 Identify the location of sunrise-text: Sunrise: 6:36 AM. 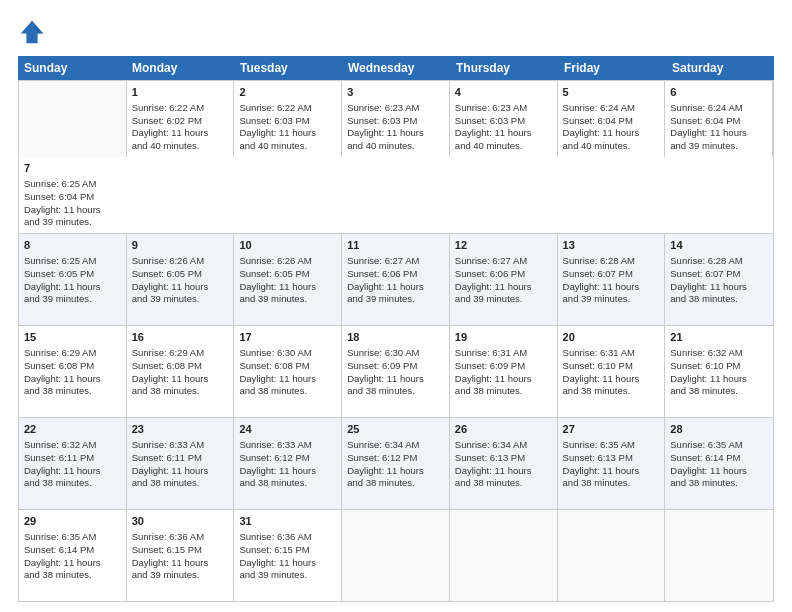
(168, 536).